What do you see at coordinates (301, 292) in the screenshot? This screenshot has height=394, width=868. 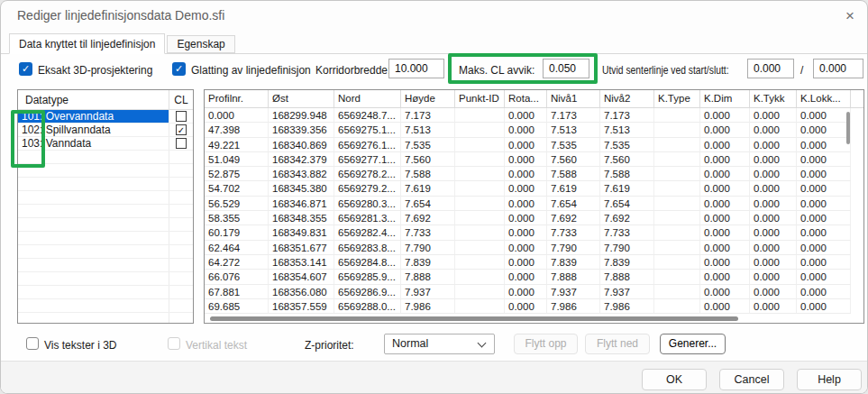 I see `table-cell: 168356.080` at bounding box center [301, 292].